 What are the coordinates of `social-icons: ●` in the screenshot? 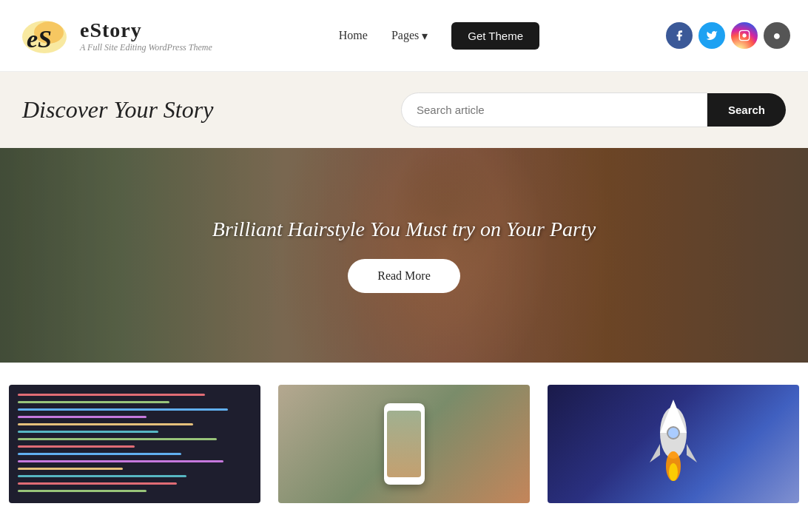 It's located at (728, 36).